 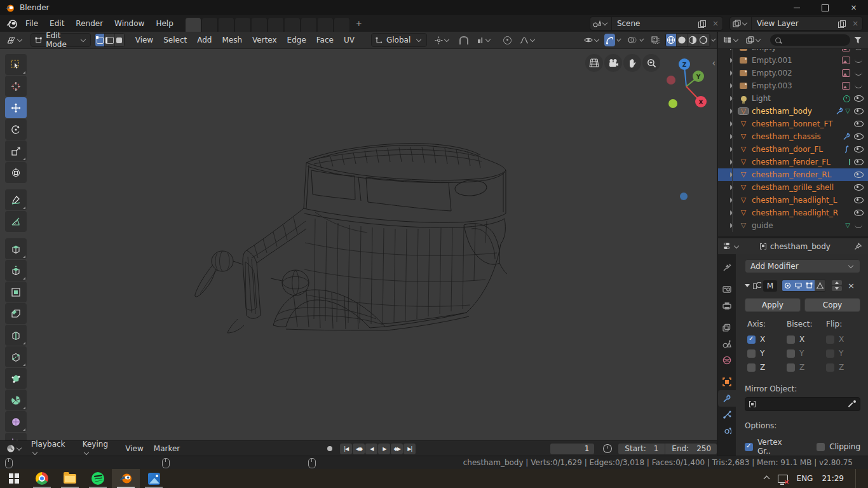 I want to click on outliner-row: ▽ Empty.001 ▽, so click(x=793, y=60).